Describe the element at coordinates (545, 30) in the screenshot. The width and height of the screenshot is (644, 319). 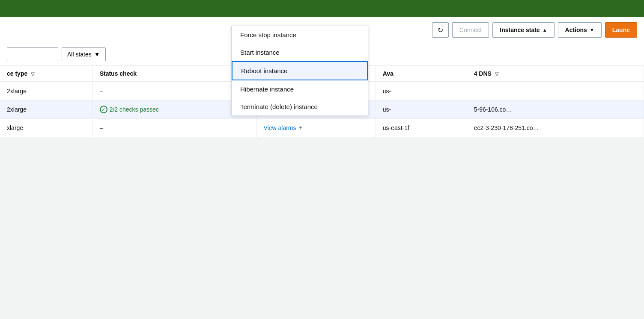
I see `instance-state-arrow-icon: ▲` at that location.